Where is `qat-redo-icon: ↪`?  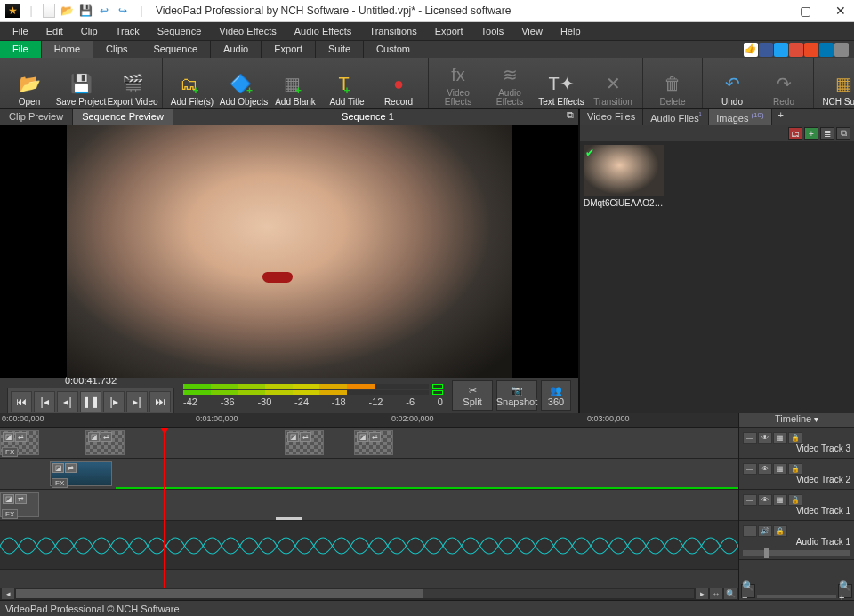
qat-redo-icon: ↪ is located at coordinates (123, 11).